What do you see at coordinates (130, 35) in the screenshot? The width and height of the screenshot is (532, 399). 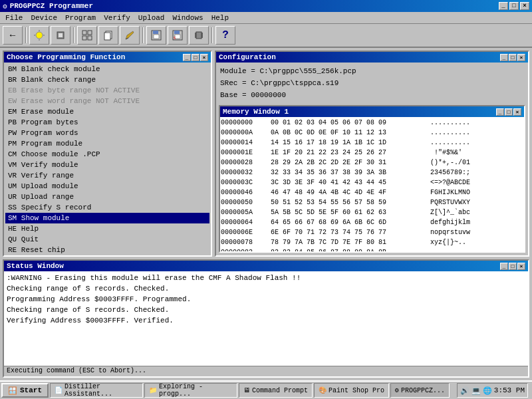 I see `pencil-button` at bounding box center [130, 35].